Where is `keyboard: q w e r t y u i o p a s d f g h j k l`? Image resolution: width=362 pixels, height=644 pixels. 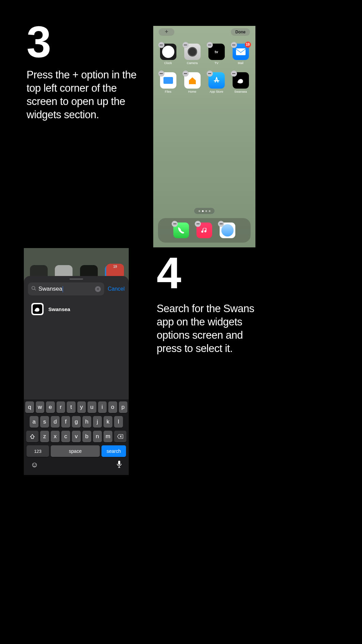
keyboard: q w e r t y u i o p a s d f g h j k l is located at coordinates (76, 437).